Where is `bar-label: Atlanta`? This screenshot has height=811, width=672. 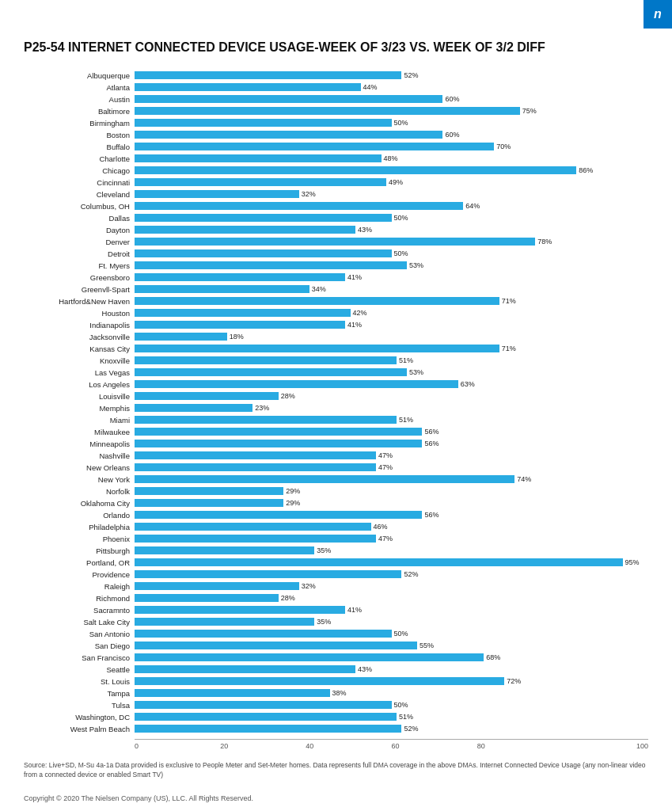
bar-label: Atlanta is located at coordinates (79, 87).